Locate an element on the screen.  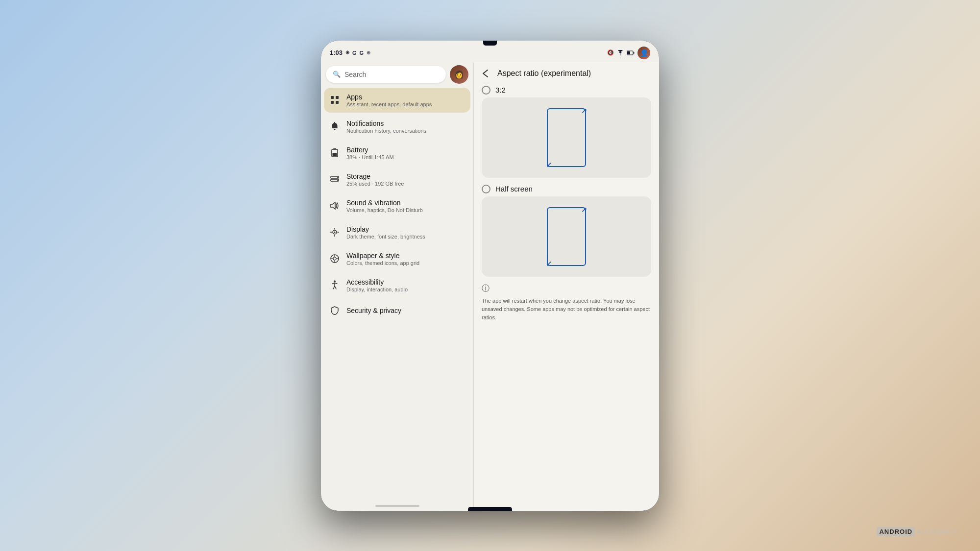
time-display: 1:03 is located at coordinates (336, 53).